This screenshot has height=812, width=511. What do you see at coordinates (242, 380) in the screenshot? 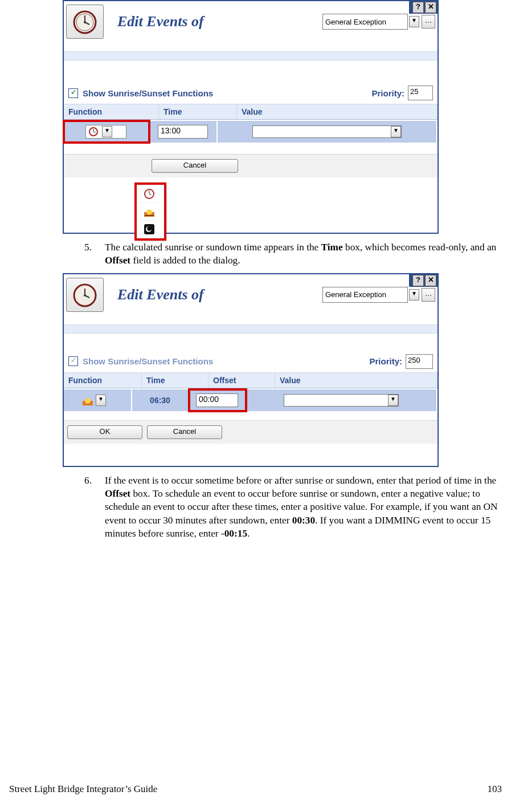
I see `col-offset: Offset` at bounding box center [242, 380].